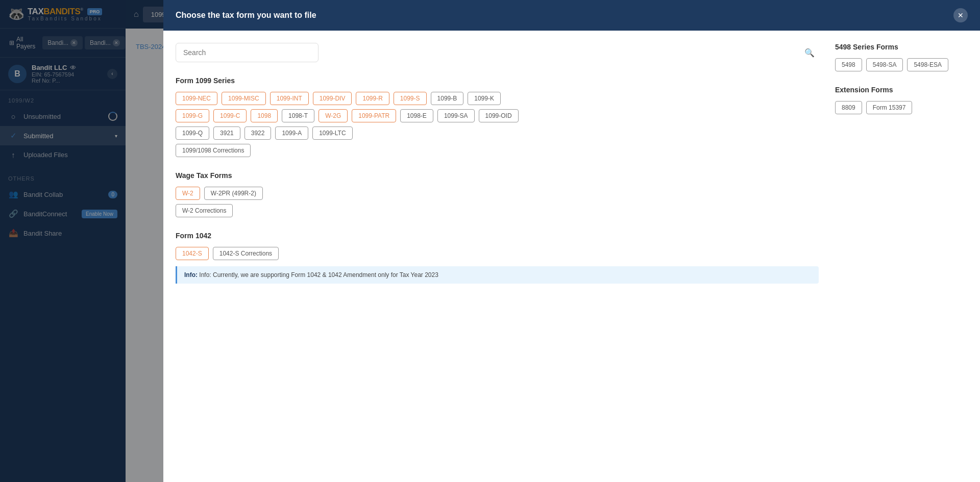 Image resolution: width=980 pixels, height=482 pixels. What do you see at coordinates (901, 100) in the screenshot?
I see `extension-forms-section: Extension Forms 8809 Form 15397` at bounding box center [901, 100].